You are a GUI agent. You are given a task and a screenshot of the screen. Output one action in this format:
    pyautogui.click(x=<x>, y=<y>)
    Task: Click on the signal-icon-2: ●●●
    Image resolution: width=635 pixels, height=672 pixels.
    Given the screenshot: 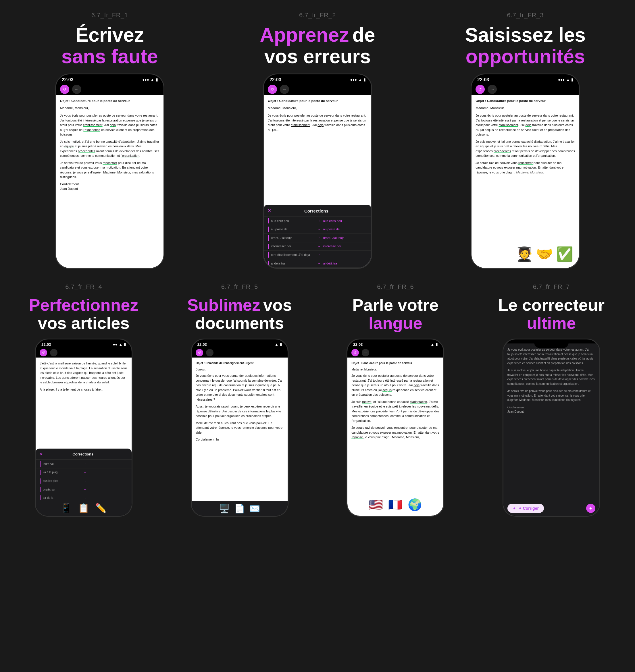 What is the action you would take?
    pyautogui.click(x=354, y=80)
    